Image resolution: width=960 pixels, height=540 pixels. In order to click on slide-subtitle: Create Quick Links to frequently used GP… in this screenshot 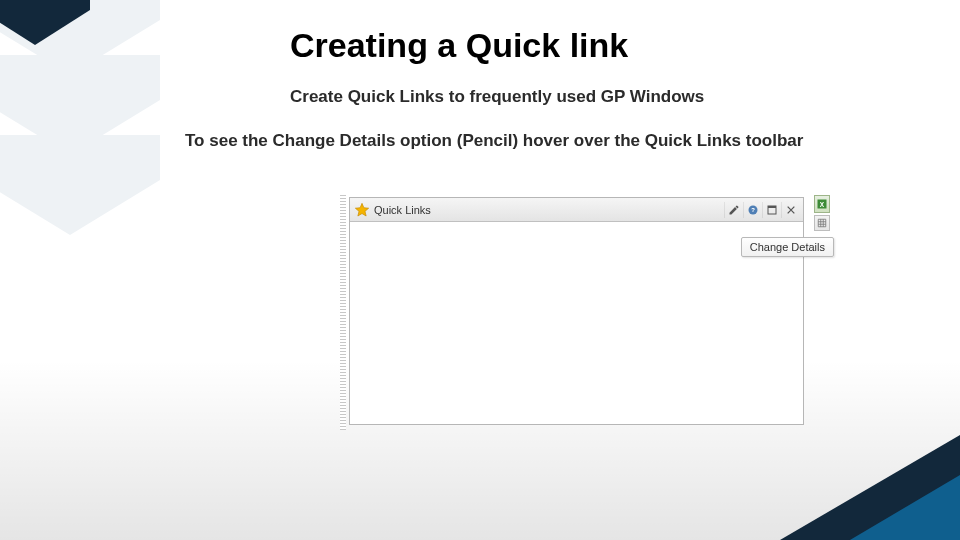, I will do `click(625, 97)`.